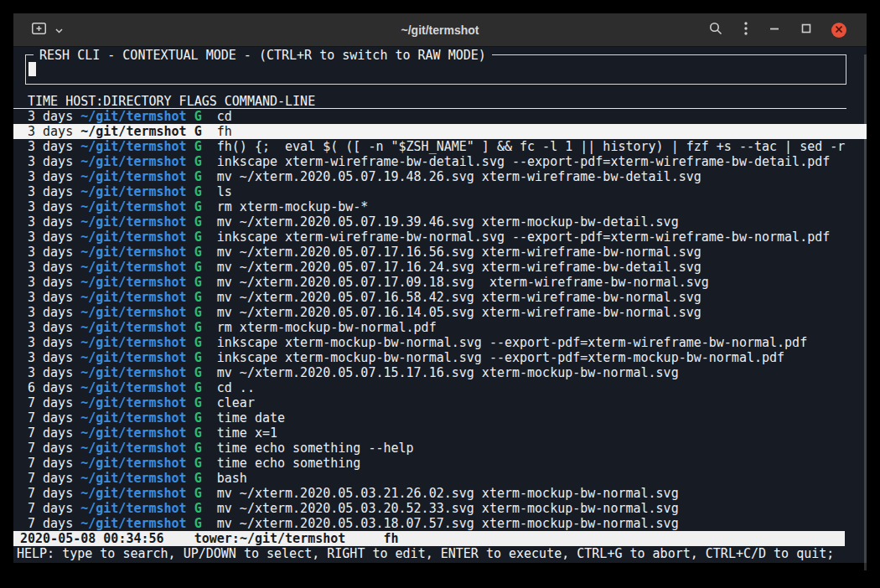 The height and width of the screenshot is (588, 880). Describe the element at coordinates (531, 147) in the screenshot. I see `row-command: fh() {; eval $( ([ -n "$ZSH_NAME" ] && f…` at that location.